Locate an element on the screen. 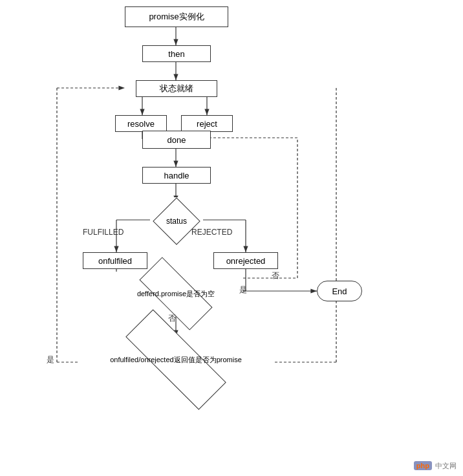  php-site-label: 中文网 is located at coordinates (446, 466).